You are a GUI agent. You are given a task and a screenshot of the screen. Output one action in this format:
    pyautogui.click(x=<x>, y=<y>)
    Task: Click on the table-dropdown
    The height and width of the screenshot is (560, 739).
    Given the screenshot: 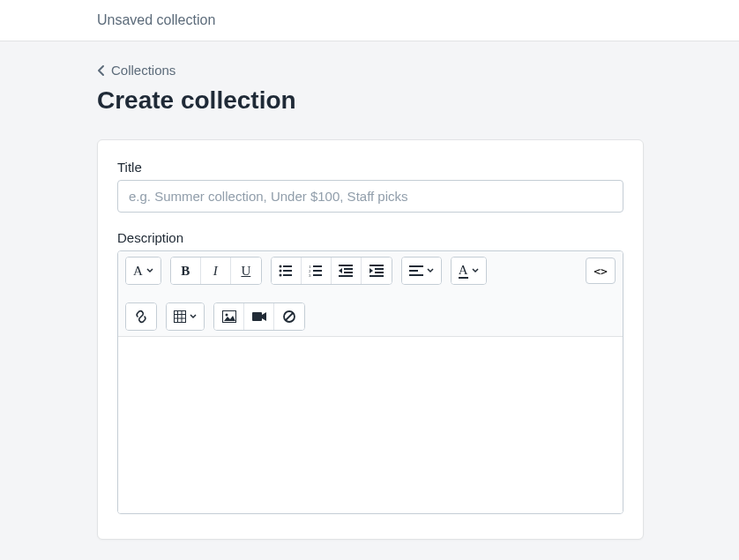 What is the action you would take?
    pyautogui.click(x=185, y=317)
    